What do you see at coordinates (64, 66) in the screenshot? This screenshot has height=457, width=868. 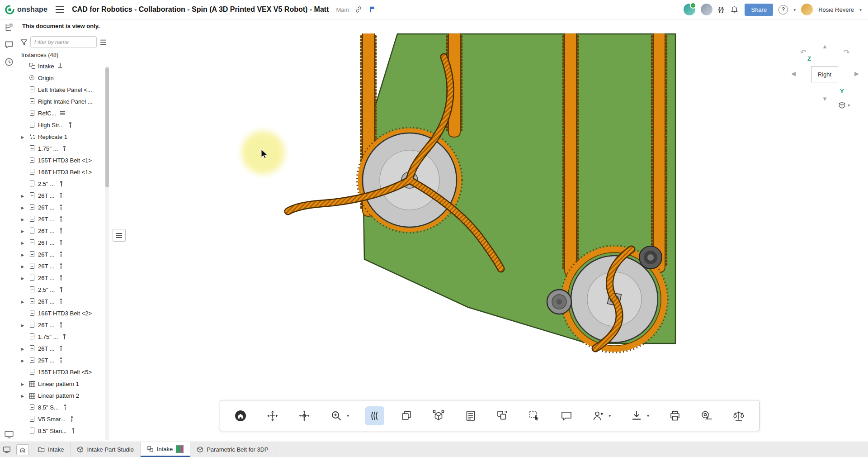 I see `tree-item: Intake` at bounding box center [64, 66].